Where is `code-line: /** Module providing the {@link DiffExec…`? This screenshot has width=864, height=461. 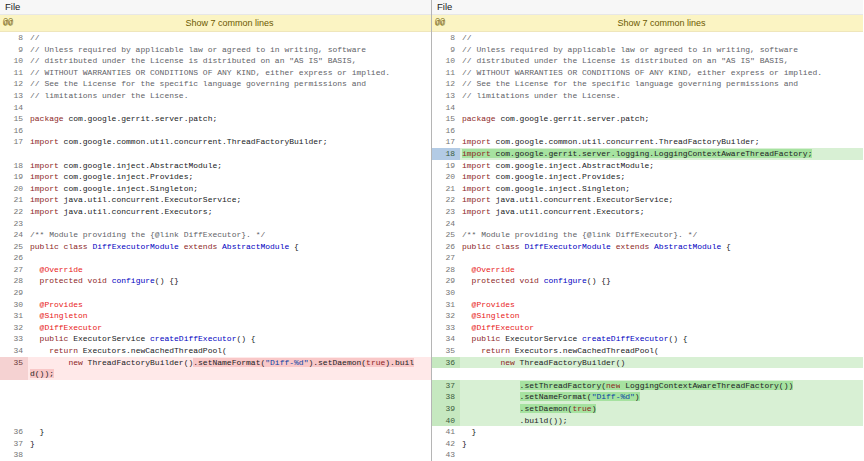 code-line: /** Module providing the {@link DiffExec… is located at coordinates (230, 235).